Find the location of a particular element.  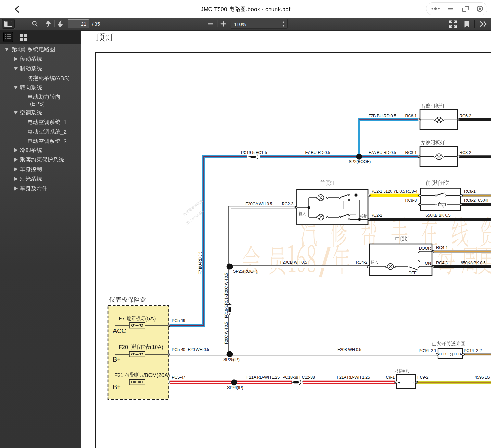

svg-text: PC5-19 is located at coordinates (179, 321).